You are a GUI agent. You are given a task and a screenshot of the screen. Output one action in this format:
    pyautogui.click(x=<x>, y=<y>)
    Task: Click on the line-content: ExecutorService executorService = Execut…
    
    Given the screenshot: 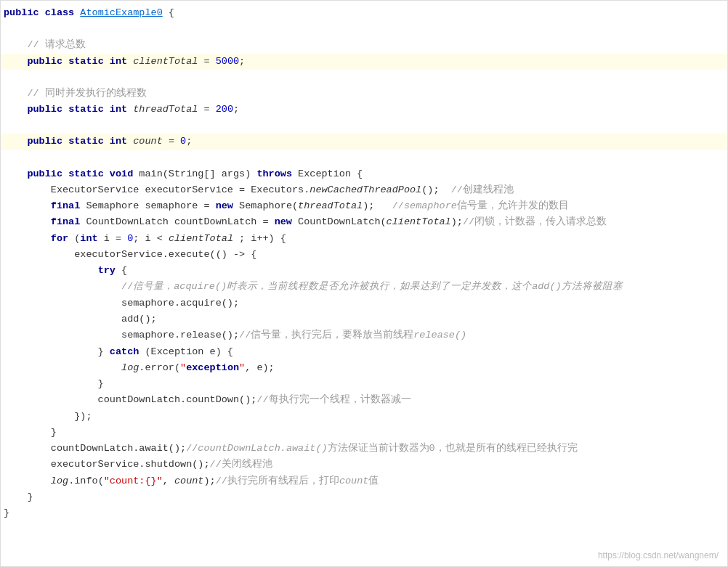 What is the action you would take?
    pyautogui.click(x=364, y=190)
    